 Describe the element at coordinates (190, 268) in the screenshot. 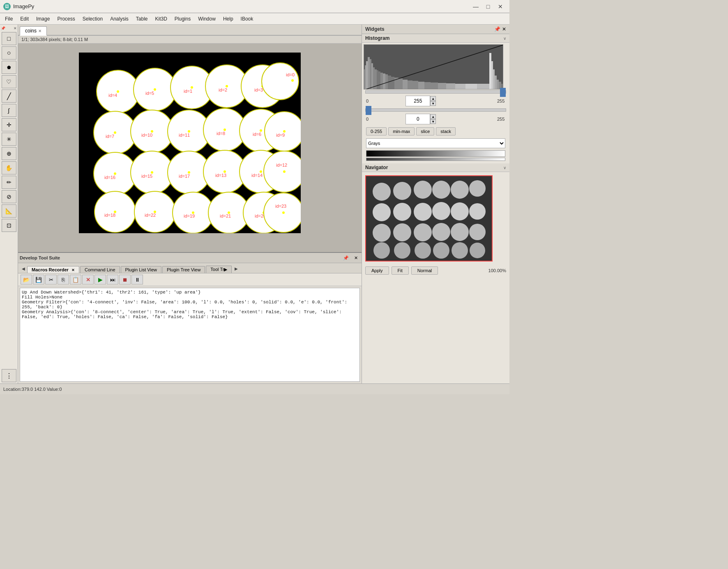

I see `bottom-tabs: ◀ Macros Recorder ✕ Command Line Plugin …` at that location.